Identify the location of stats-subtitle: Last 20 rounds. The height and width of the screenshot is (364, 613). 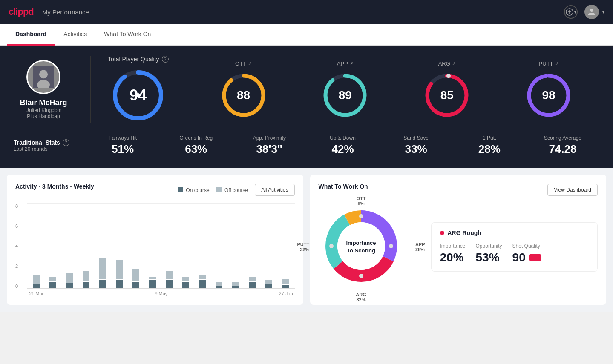
(50, 149).